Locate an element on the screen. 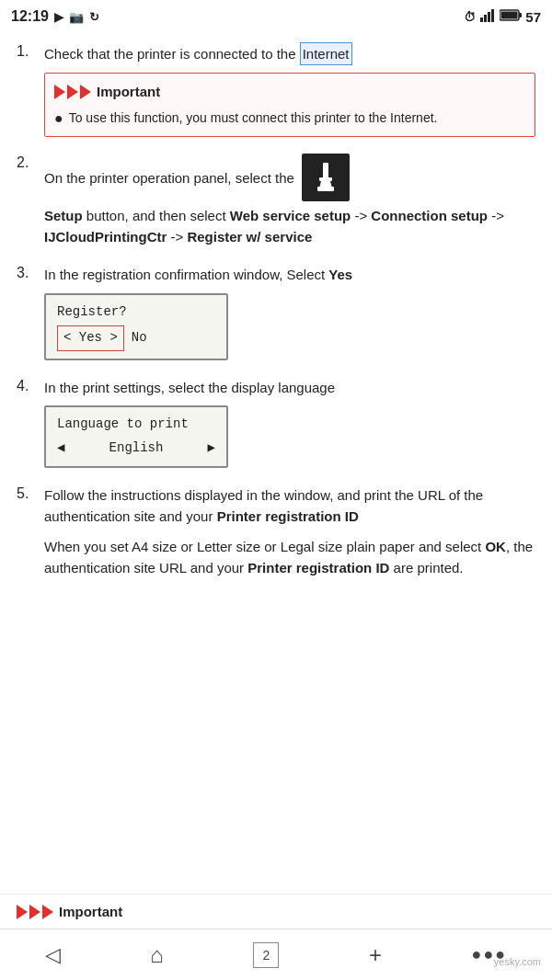  step-1-text: Check that the printer is connected to t… is located at coordinates (199, 53).